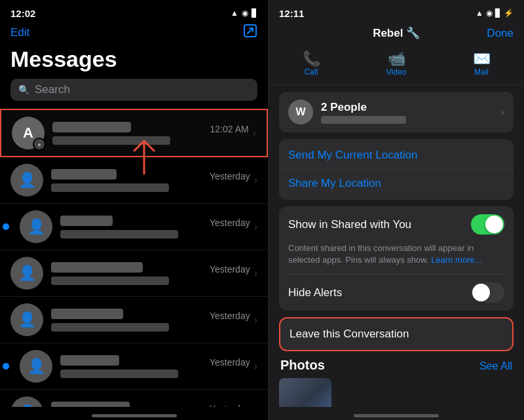 The width and height of the screenshot is (524, 420). What do you see at coordinates (134, 63) in the screenshot?
I see `messages-title: Messages` at bounding box center [134, 63].